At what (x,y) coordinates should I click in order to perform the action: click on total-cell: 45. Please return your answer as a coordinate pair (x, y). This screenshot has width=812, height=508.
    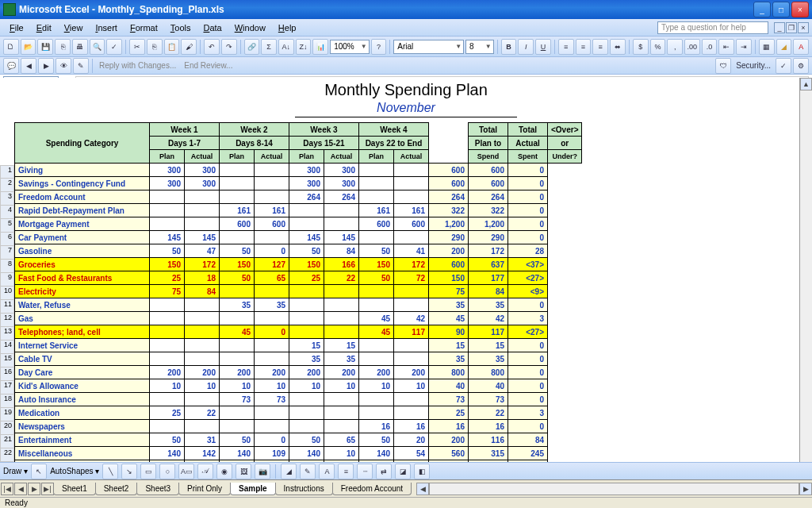
    Looking at the image, I should click on (449, 319).